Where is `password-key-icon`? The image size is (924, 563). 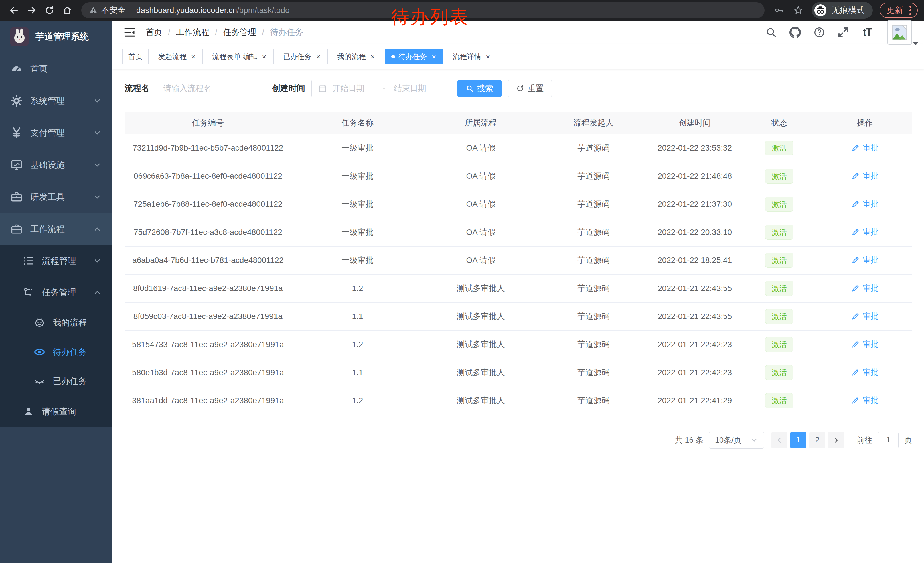
password-key-icon is located at coordinates (779, 11).